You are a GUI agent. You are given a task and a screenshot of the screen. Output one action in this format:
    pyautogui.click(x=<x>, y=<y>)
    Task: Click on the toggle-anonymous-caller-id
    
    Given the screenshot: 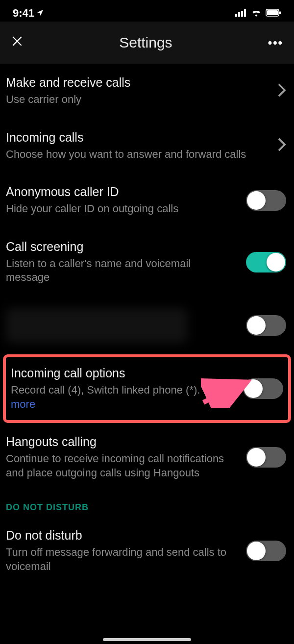 What is the action you would take?
    pyautogui.click(x=266, y=200)
    